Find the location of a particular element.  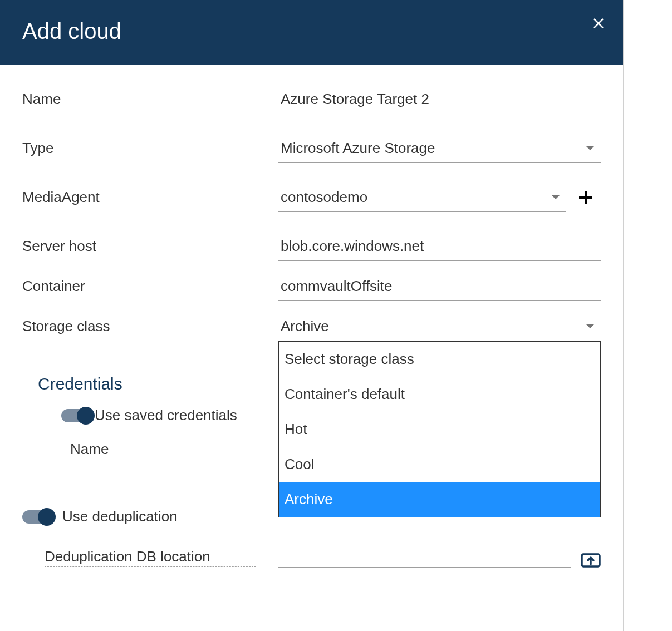

storageclass-option-hot: Hot is located at coordinates (440, 430).